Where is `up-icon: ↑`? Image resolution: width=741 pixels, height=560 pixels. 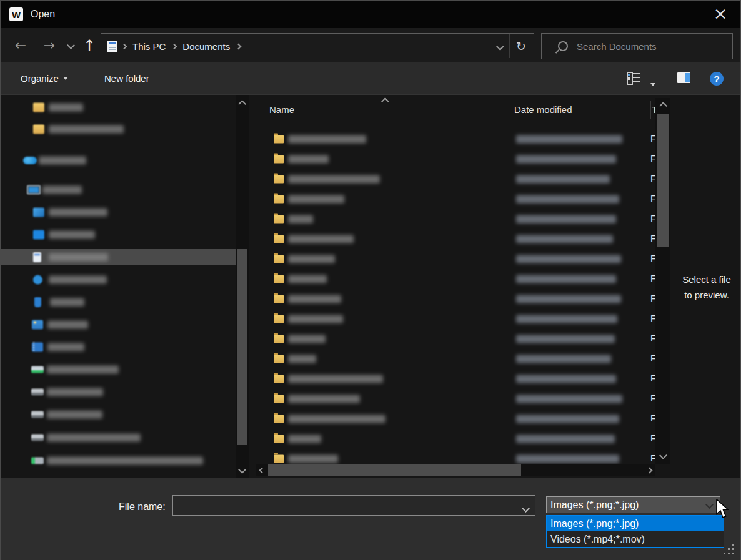 up-icon: ↑ is located at coordinates (89, 45).